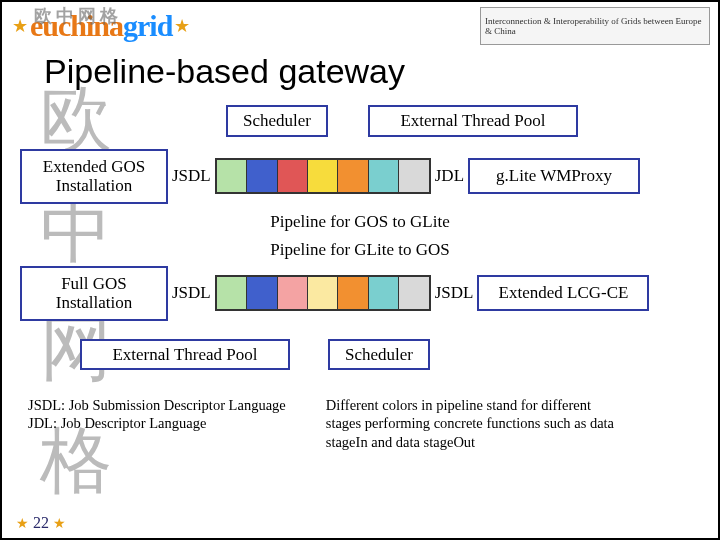 This screenshot has width=720, height=540. What do you see at coordinates (41, 523) in the screenshot?
I see `slide-number: ★ 22 ★` at bounding box center [41, 523].